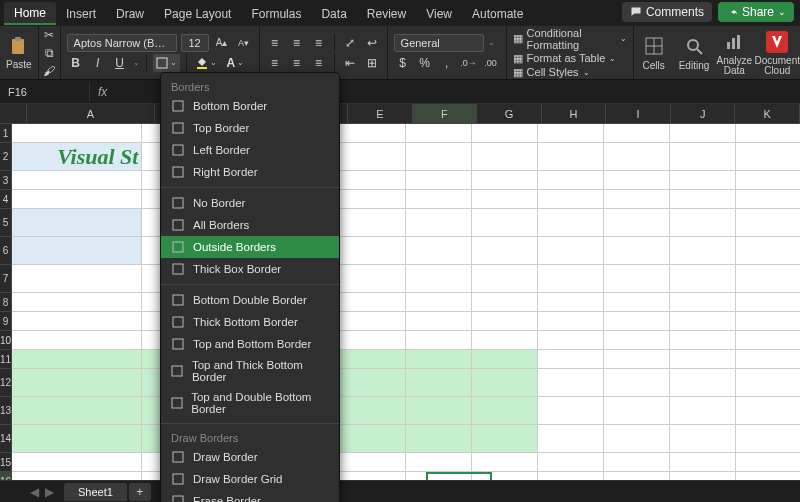  What do you see at coordinates (637, 360) in the screenshot?
I see `cell-I11` at bounding box center [637, 360].